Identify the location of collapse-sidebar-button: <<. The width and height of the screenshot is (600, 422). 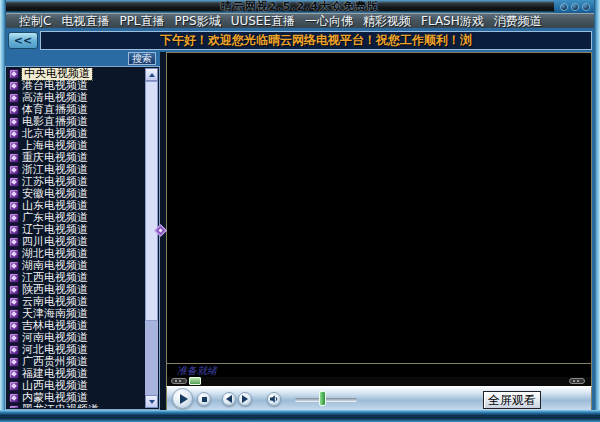
(23, 40).